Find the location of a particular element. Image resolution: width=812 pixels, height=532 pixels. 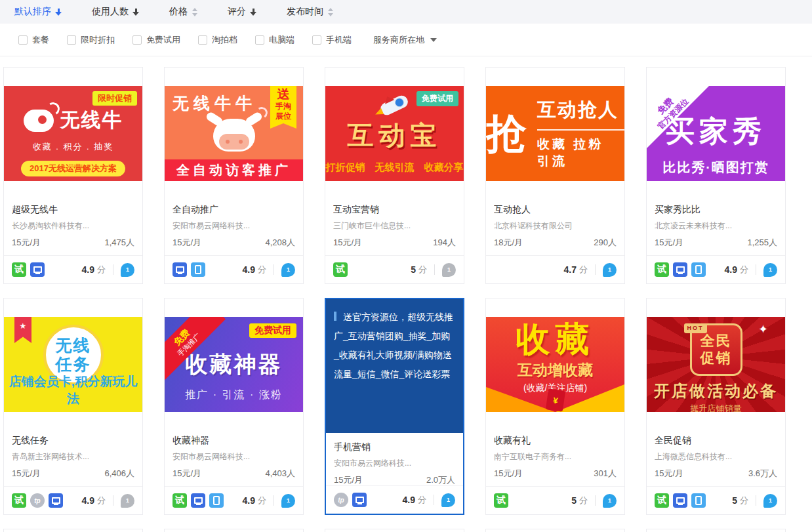

hot-tag: HOT is located at coordinates (695, 328).